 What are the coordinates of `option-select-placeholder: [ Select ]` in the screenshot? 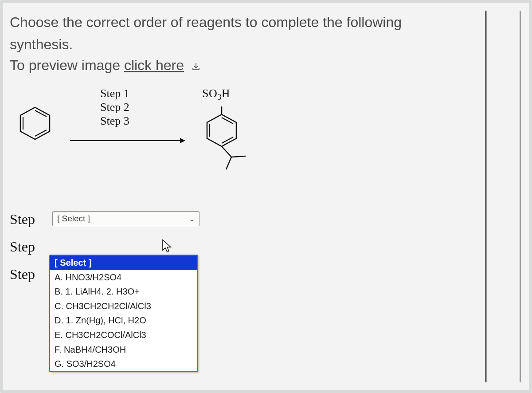 It's located at (124, 263).